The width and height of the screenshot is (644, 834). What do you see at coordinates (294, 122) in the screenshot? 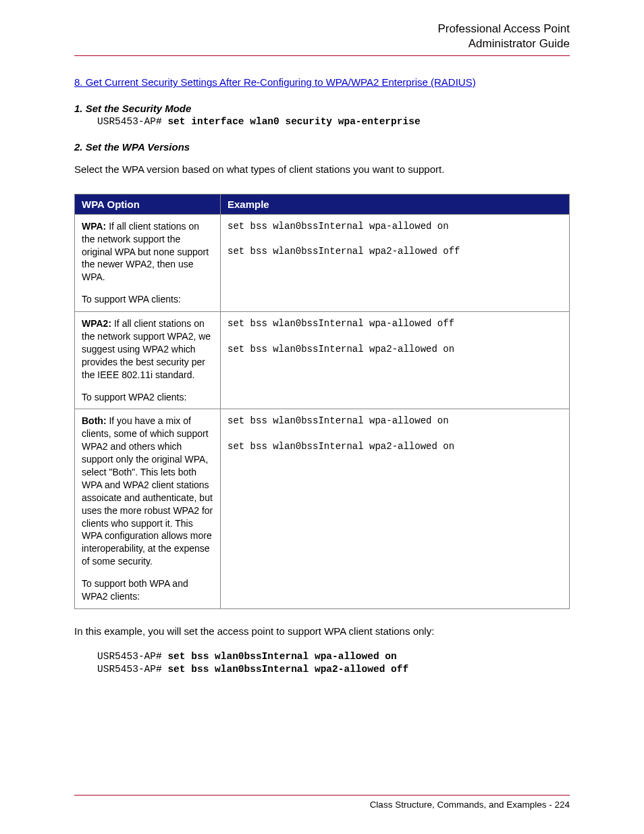
I see `cli-command-text: set interface wlan0 security wpa-enterpr…` at bounding box center [294, 122].